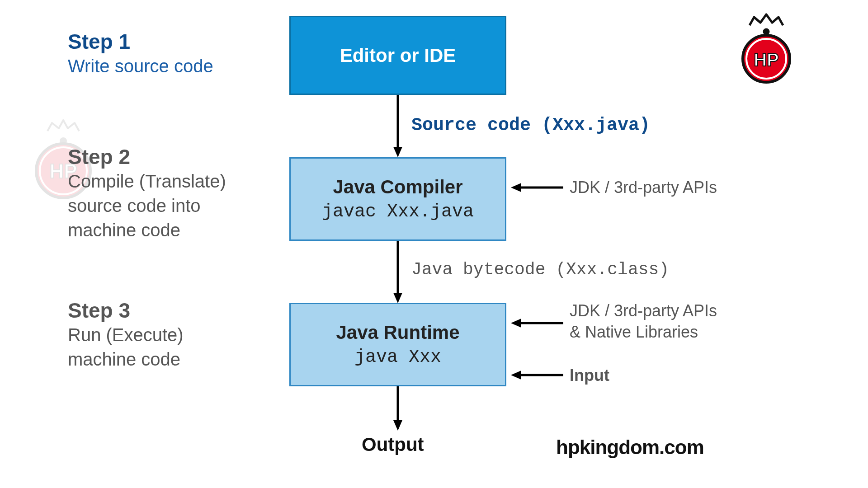  I want to click on arrow-input-runtime, so click(537, 375).